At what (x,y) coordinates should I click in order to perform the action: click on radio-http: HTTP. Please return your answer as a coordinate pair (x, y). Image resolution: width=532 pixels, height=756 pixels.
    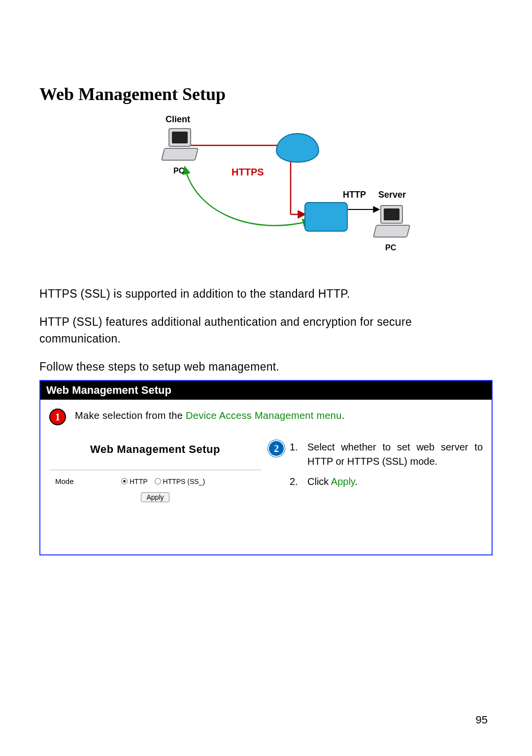
    Looking at the image, I should click on (134, 481).